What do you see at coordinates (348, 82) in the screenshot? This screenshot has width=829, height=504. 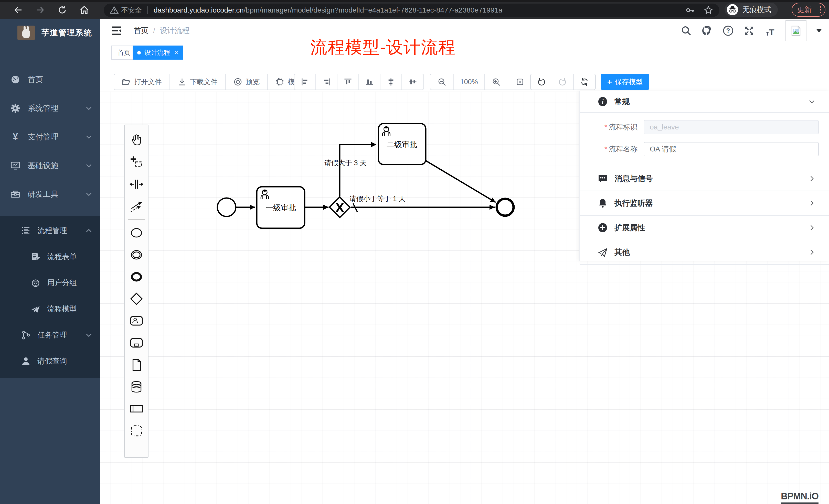 I see `align-top-icon` at bounding box center [348, 82].